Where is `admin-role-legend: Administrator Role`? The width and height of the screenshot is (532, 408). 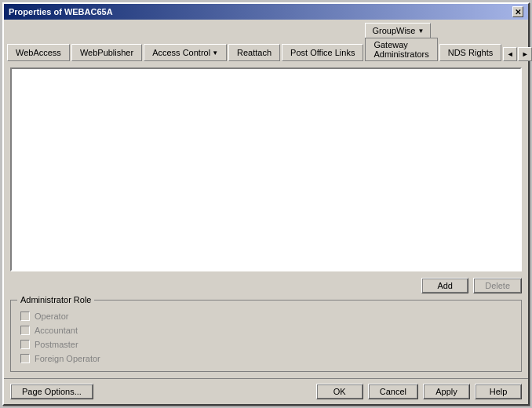 admin-role-legend: Administrator Role is located at coordinates (56, 300).